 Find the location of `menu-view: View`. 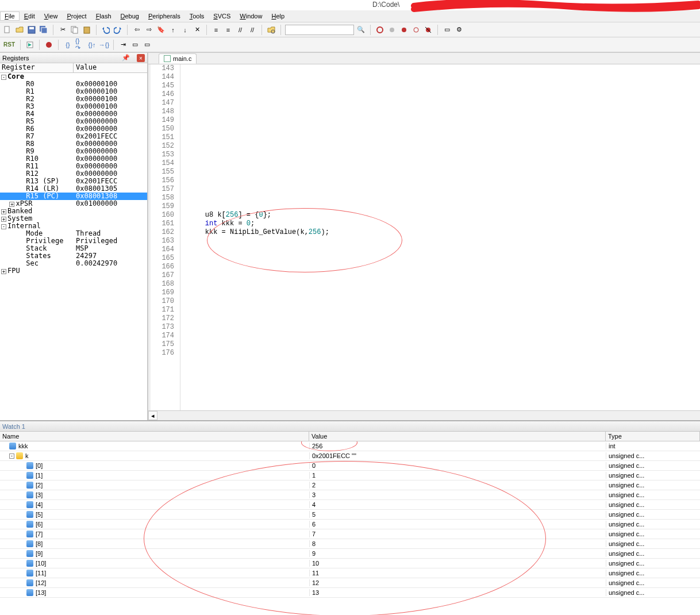

menu-view: View is located at coordinates (51, 16).